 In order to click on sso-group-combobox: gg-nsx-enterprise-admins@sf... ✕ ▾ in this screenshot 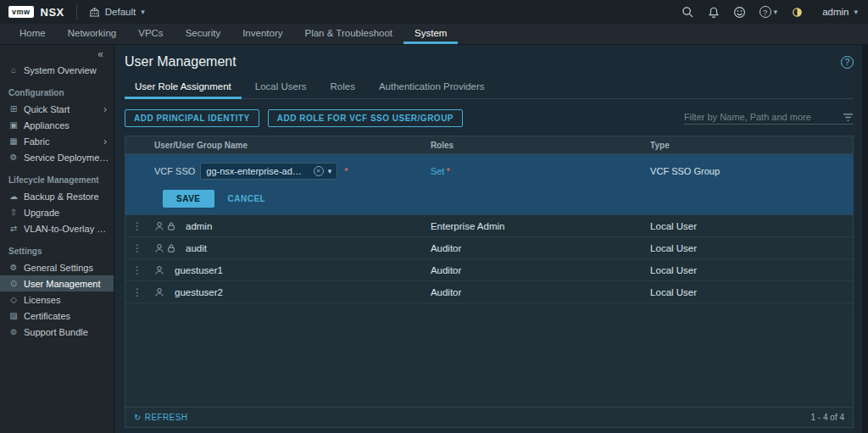, I will do `click(269, 171)`.